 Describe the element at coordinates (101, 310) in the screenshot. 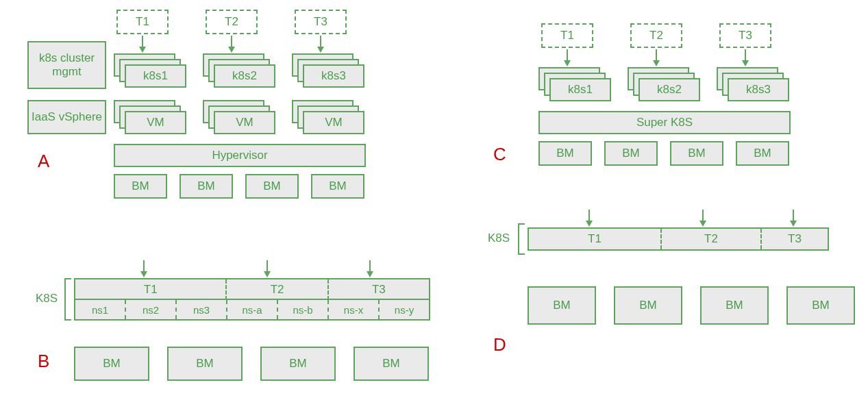

I see `ns-cell: ns1` at that location.